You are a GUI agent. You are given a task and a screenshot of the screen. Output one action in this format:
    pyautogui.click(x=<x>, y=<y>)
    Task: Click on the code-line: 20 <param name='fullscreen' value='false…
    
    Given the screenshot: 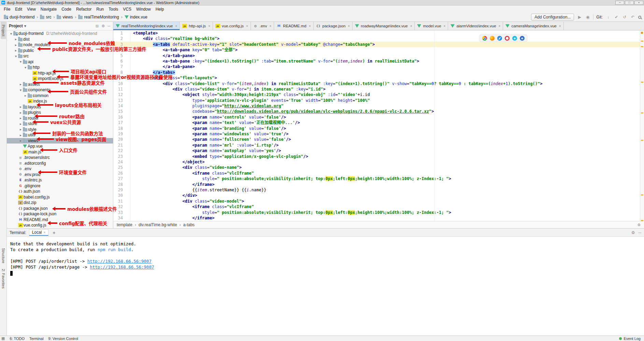 What is the action you would take?
    pyautogui.click(x=379, y=139)
    